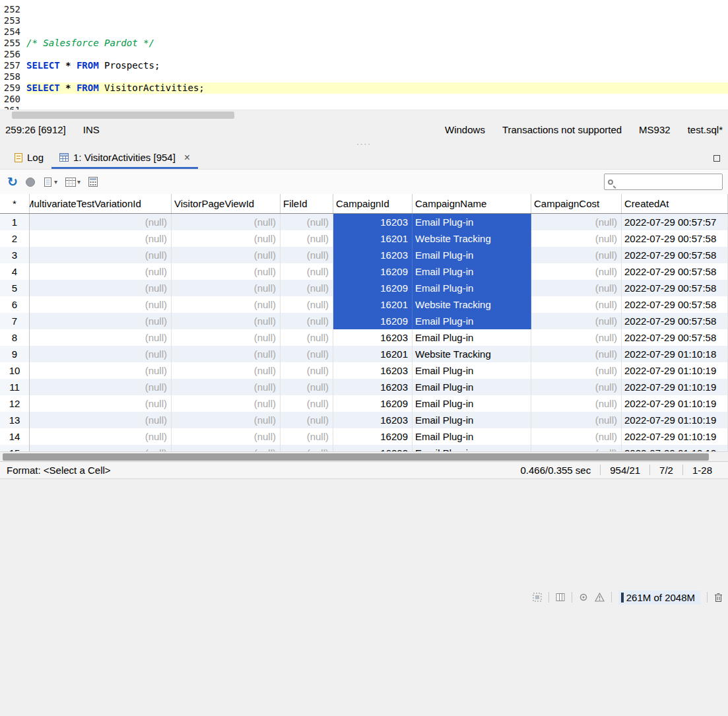 The height and width of the screenshot is (716, 728). I want to click on search-box, so click(663, 182).